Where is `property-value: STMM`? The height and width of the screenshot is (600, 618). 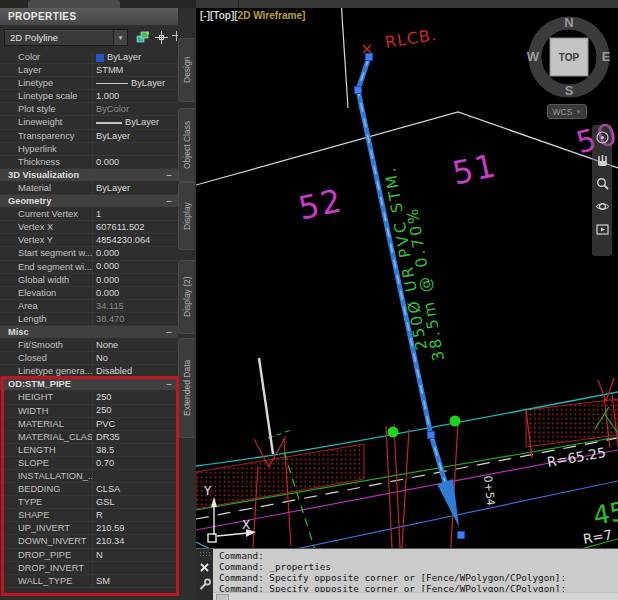
property-value: STMM is located at coordinates (135, 70).